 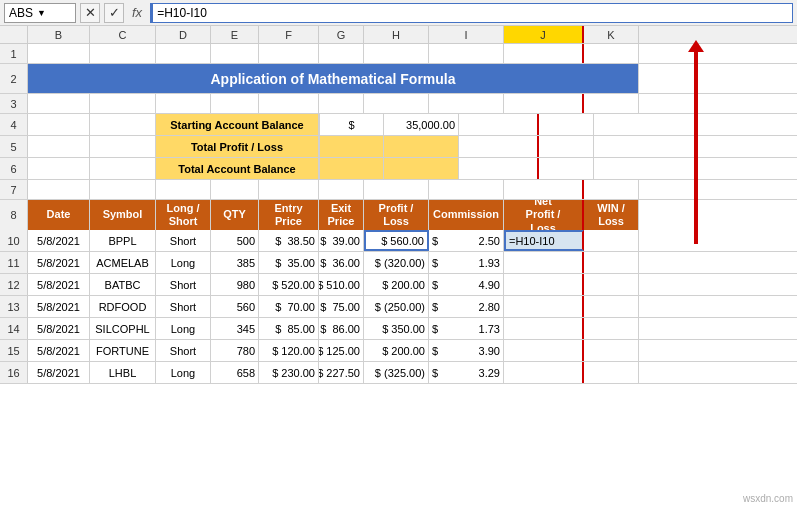 What do you see at coordinates (123, 146) in the screenshot?
I see `cell-c5` at bounding box center [123, 146].